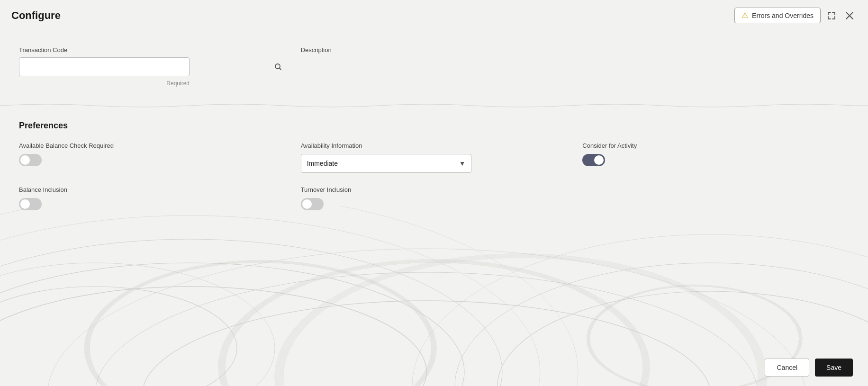  What do you see at coordinates (104, 67) in the screenshot?
I see `transaction-code-input` at bounding box center [104, 67].